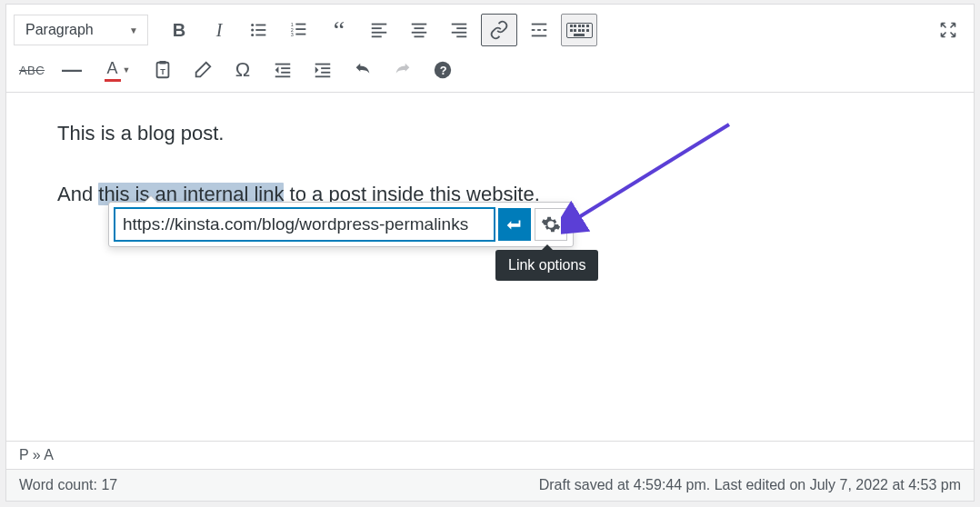 This screenshot has height=507, width=980. Describe the element at coordinates (579, 30) in the screenshot. I see `toolbar-toggle-button` at that location.